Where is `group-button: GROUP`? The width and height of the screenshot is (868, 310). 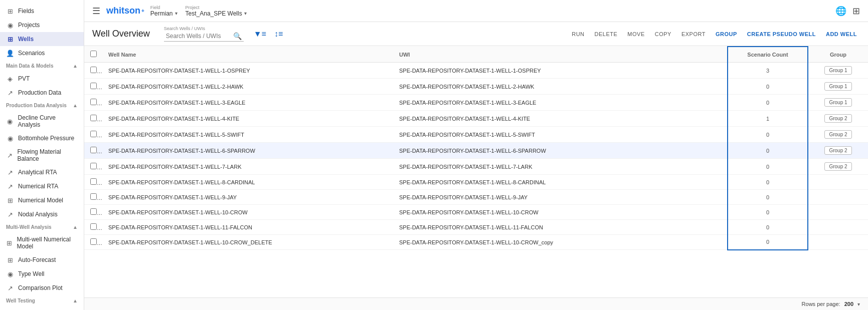
group-button: GROUP is located at coordinates (726, 34).